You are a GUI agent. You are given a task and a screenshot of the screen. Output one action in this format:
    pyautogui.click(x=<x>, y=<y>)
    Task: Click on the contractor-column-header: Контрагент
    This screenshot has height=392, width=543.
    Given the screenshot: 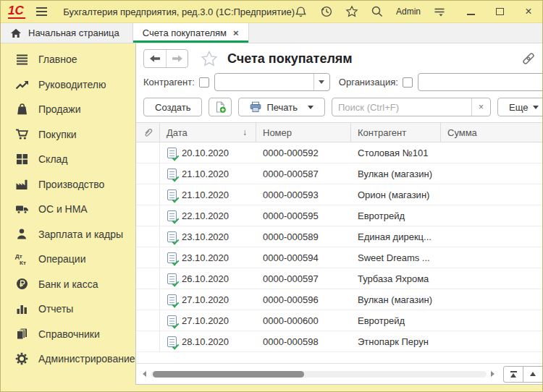 What is the action you would take?
    pyautogui.click(x=396, y=132)
    